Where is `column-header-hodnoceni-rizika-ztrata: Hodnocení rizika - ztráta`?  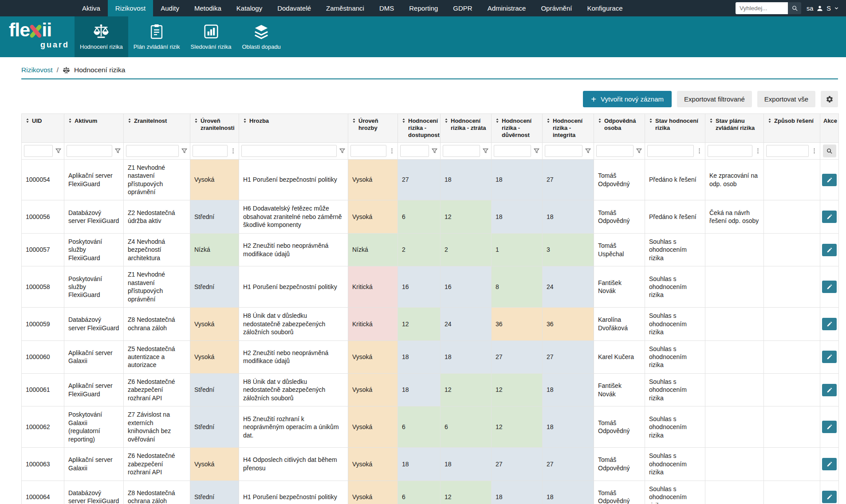
column-header-hodnoceni-rizika-ztrata: Hodnocení rizika - ztráta is located at coordinates (466, 129).